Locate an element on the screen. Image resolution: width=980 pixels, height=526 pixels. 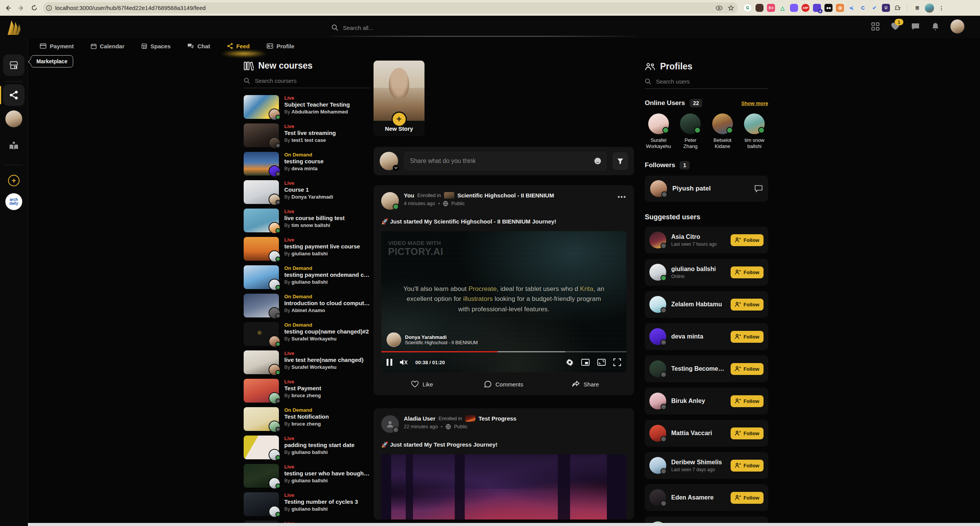
tab-payment: Payment is located at coordinates (57, 46).